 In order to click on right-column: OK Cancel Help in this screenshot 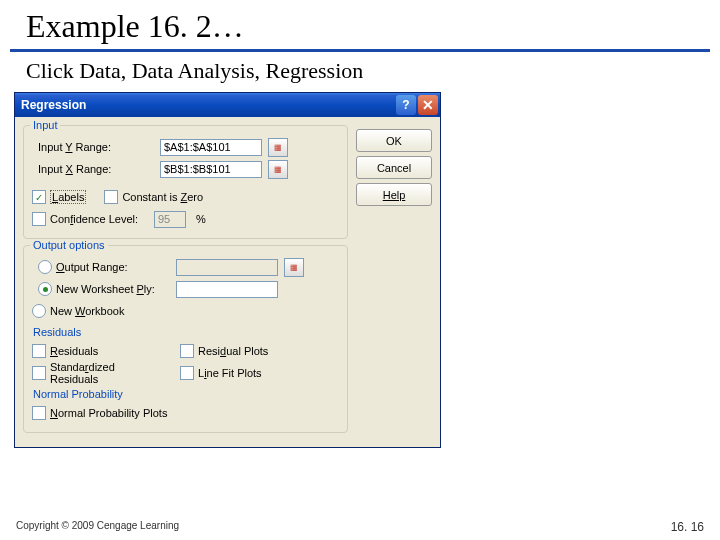, I will do `click(394, 282)`.